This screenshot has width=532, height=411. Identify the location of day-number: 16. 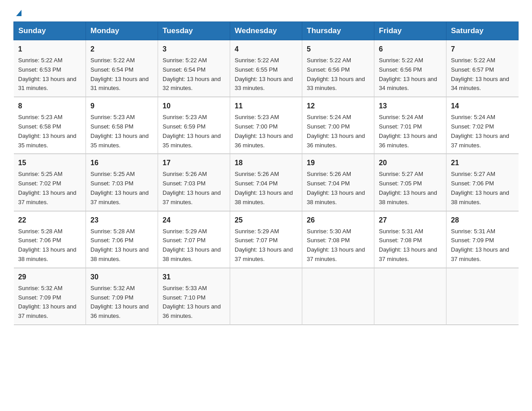
(122, 163).